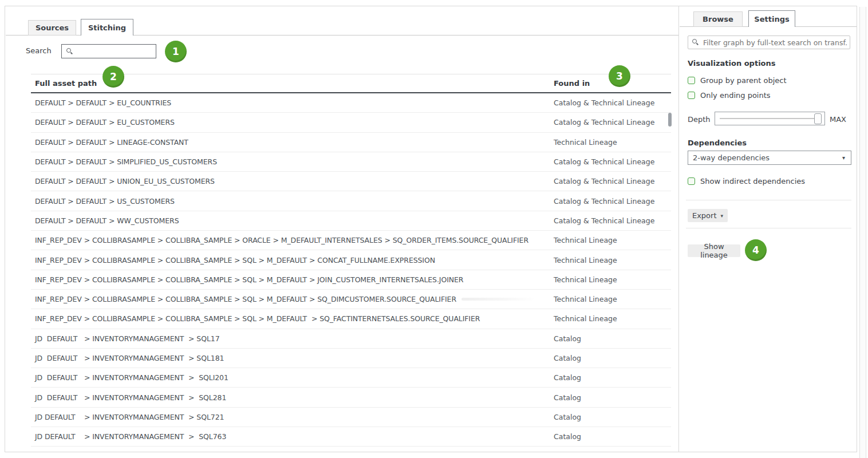 This screenshot has height=458, width=868. Describe the element at coordinates (351, 449) in the screenshot. I see `table-row: JD DEFAULT: > INVENTORYMANAGEMENT > F460…` at that location.